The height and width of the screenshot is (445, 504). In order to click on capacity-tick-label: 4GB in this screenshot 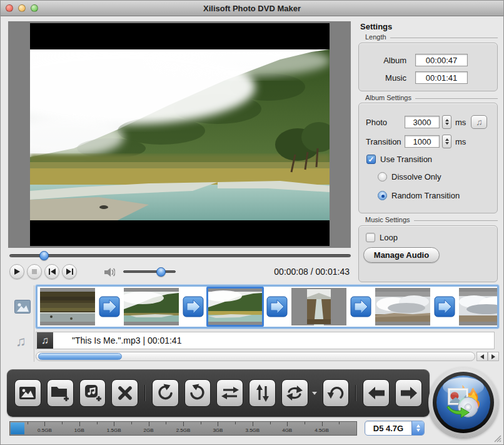, I will do `click(287, 431)`.